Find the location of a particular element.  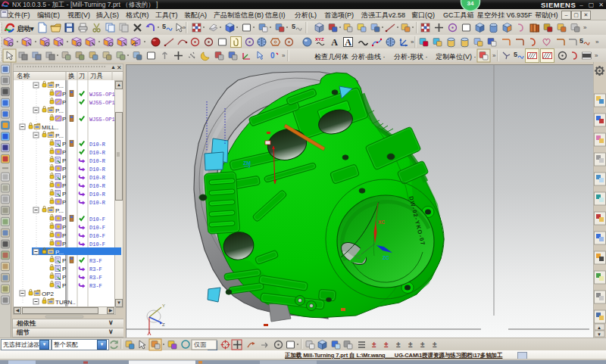

svg-text: Y is located at coordinates (164, 306).